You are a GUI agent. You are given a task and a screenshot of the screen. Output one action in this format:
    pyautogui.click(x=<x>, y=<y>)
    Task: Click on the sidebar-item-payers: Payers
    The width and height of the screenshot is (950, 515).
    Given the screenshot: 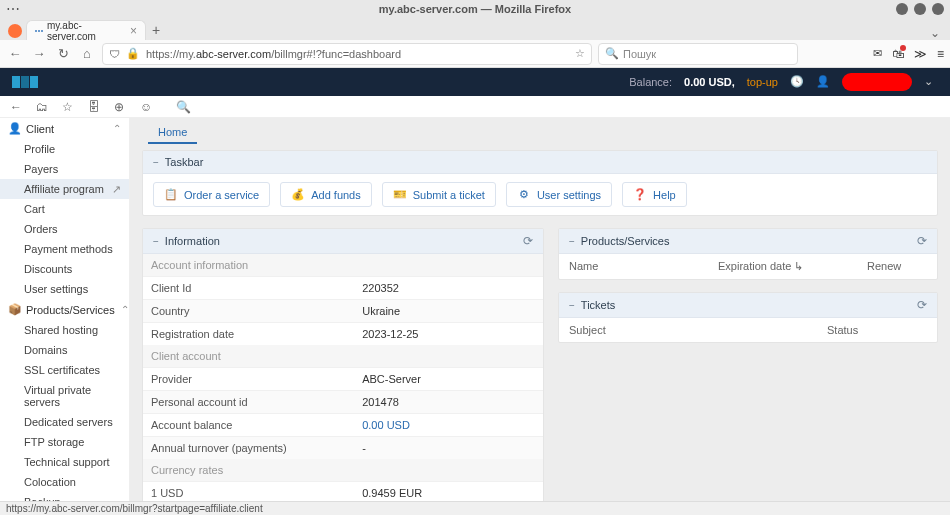 What is the action you would take?
    pyautogui.click(x=64, y=169)
    